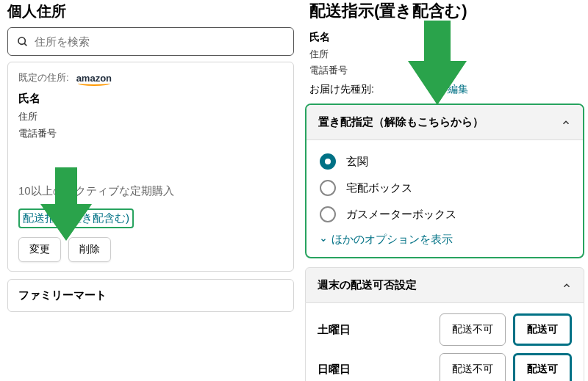  Describe the element at coordinates (342, 90) in the screenshot. I see `delivery-type-label: お届け先種別:` at that location.